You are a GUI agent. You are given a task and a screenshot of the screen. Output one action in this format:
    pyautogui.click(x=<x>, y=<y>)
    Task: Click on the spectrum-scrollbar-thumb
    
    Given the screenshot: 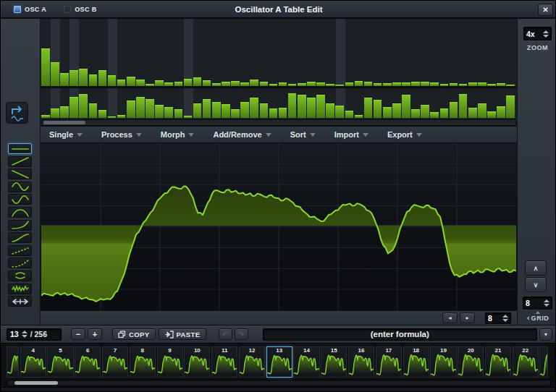 What is the action you would take?
    pyautogui.click(x=64, y=123)
    